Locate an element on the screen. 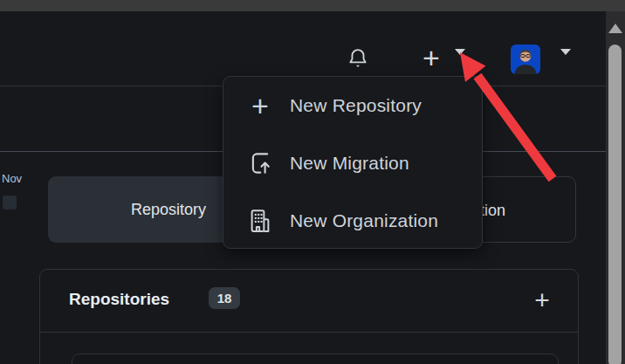  add-repository-button: + is located at coordinates (542, 300).